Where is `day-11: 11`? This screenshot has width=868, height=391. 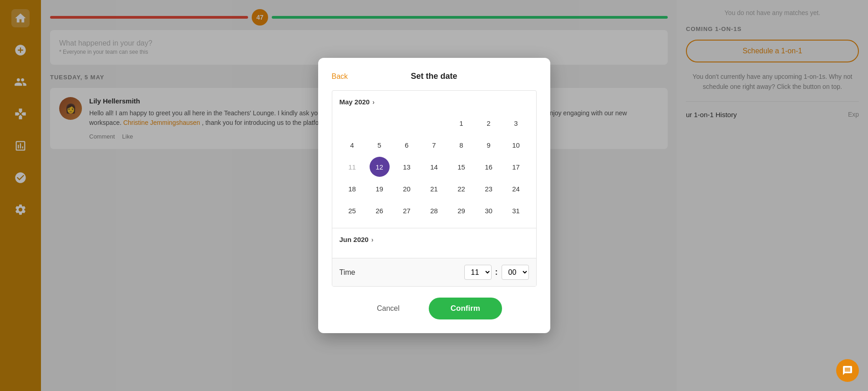 day-11: 11 is located at coordinates (352, 167).